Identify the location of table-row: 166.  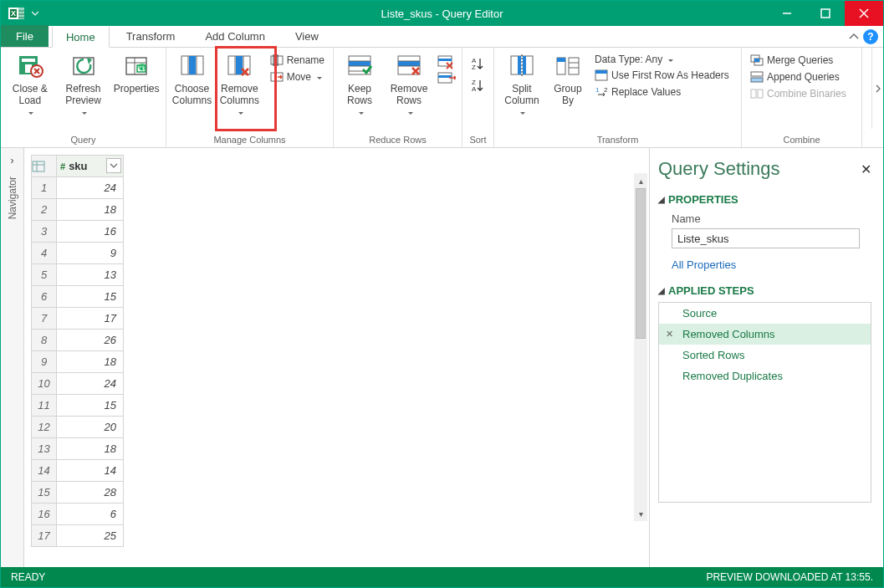
(78, 514).